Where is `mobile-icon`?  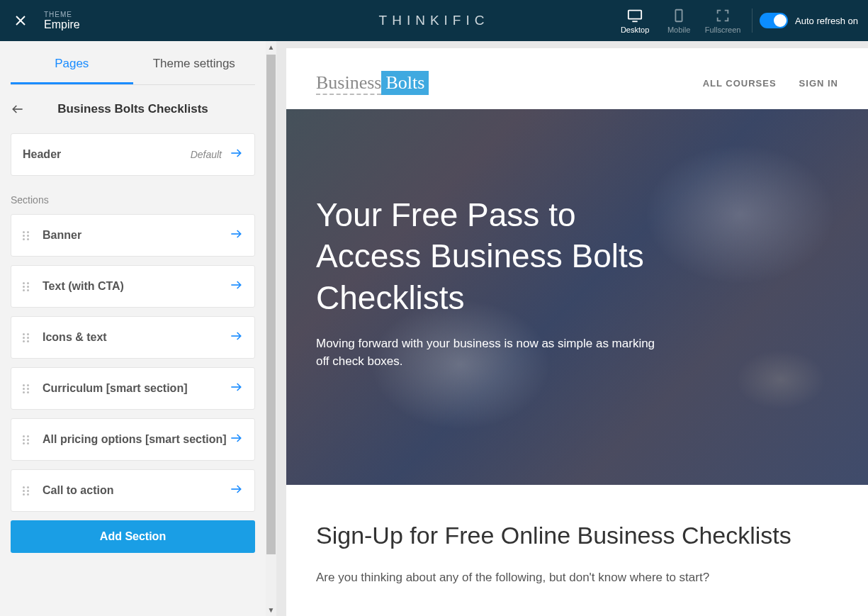 mobile-icon is located at coordinates (679, 16).